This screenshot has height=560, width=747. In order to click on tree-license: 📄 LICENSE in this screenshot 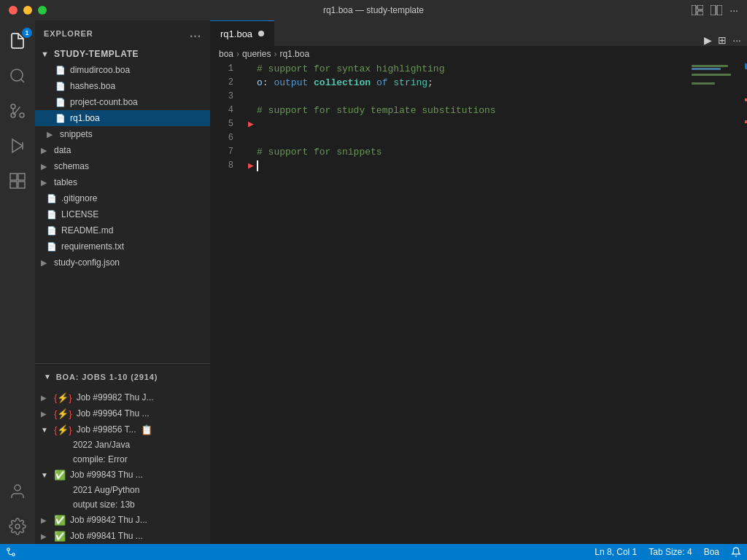, I will do `click(123, 214)`.